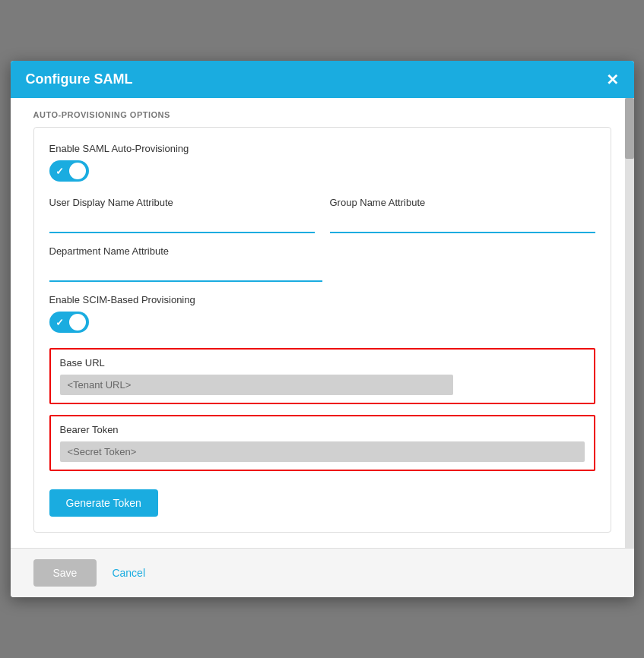 This screenshot has height=658, width=644. Describe the element at coordinates (322, 573) in the screenshot. I see `modal-footer: Save Cancel` at that location.